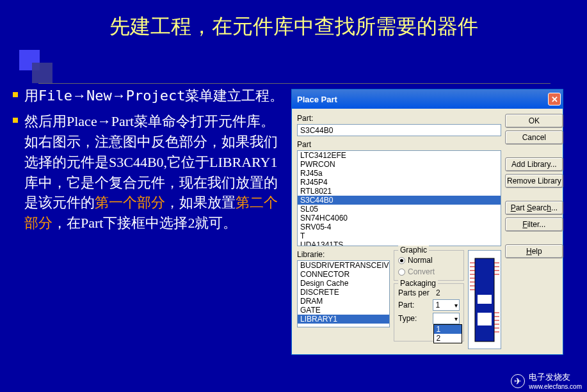  I want to click on list-item: RTL8021, so click(399, 191).